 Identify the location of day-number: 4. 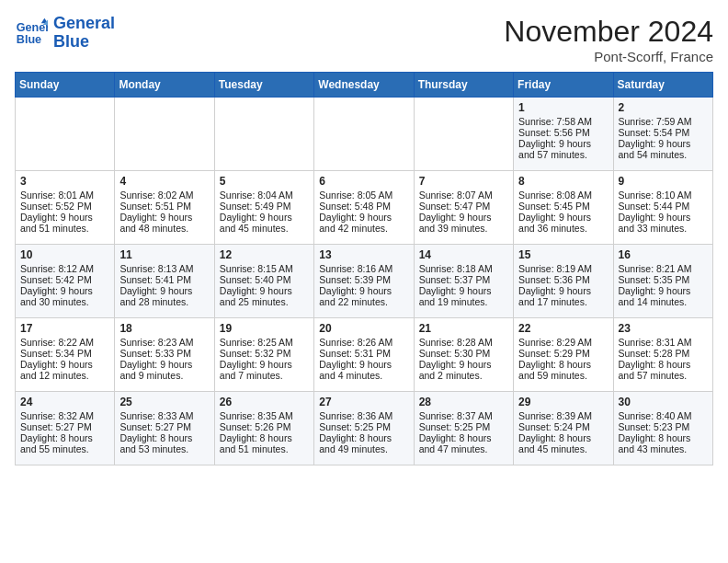
(164, 181).